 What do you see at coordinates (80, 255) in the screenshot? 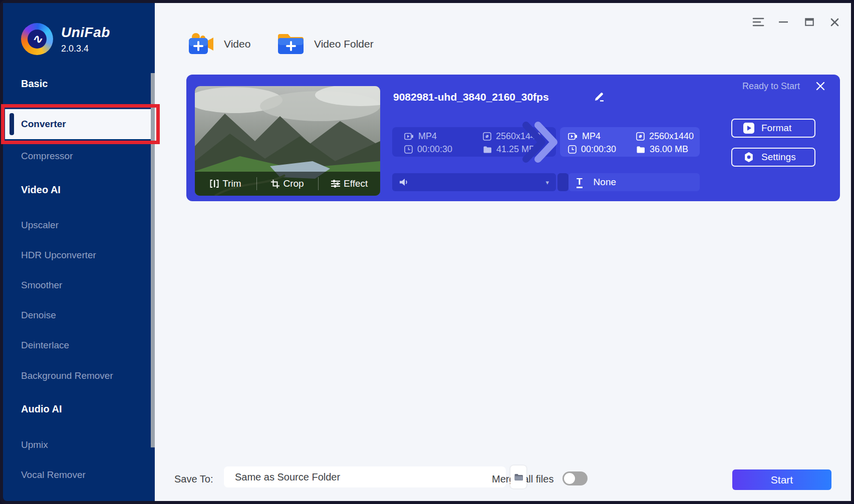
I see `sidebar-item-hdr-upconverter: HDR Upconverter` at bounding box center [80, 255].